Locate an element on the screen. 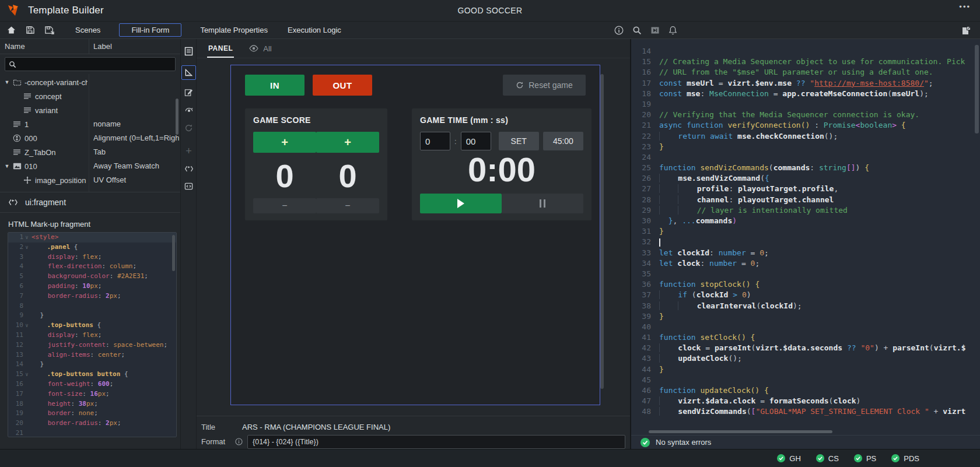 This screenshot has width=980, height=467. code-line: 43 updateClock(); is located at coordinates (806, 359).